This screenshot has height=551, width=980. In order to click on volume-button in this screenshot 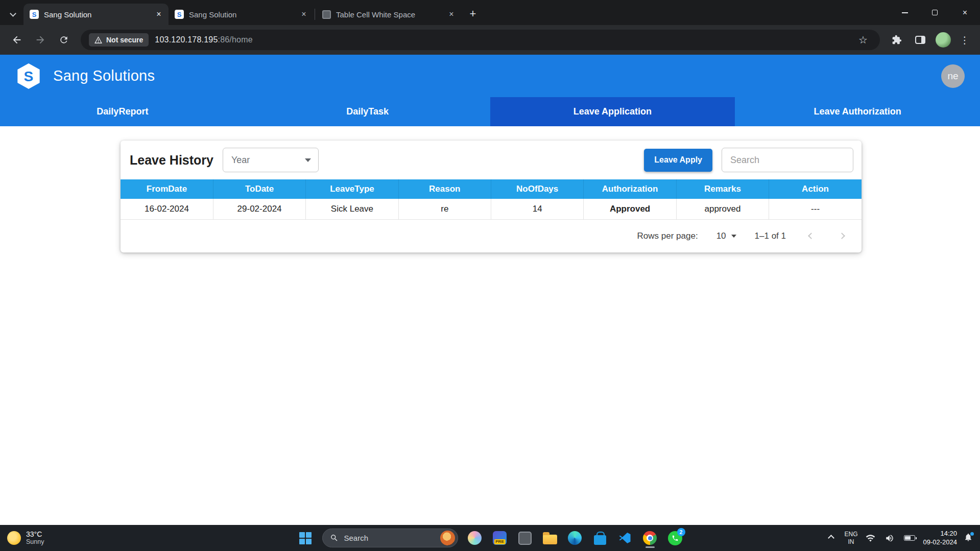, I will do `click(890, 538)`.